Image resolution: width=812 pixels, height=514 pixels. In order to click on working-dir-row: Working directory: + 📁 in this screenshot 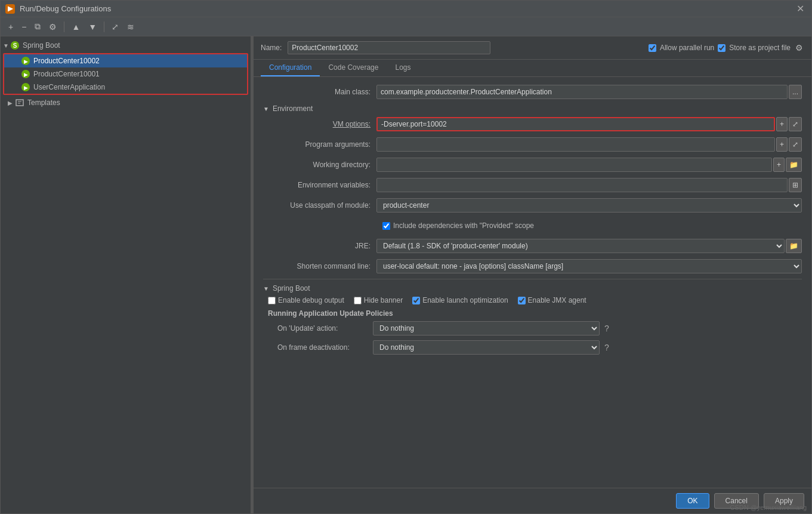, I will do `click(532, 165)`.